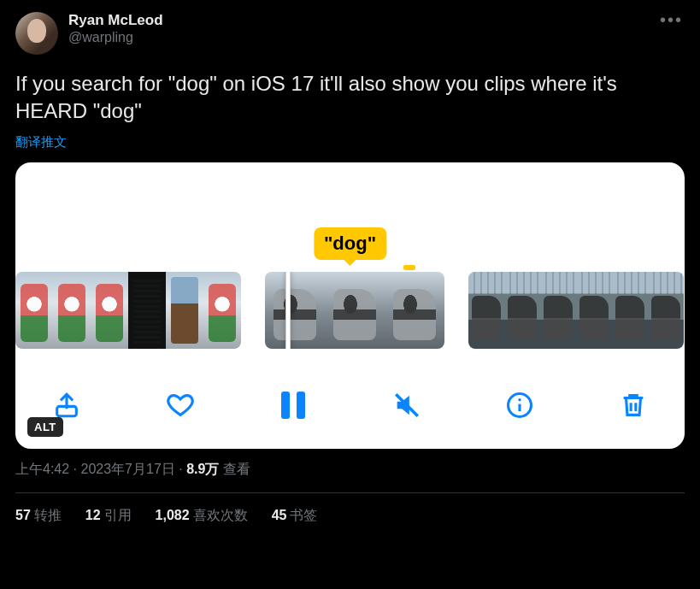 This screenshot has height=589, width=700. Describe the element at coordinates (41, 142) in the screenshot. I see `translate-link: 翻译推文` at that location.